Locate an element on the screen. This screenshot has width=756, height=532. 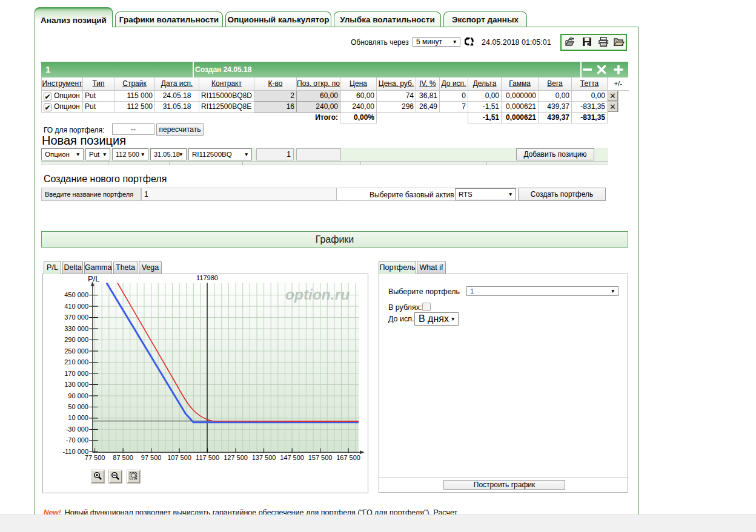
svg-text: 130 000 is located at coordinates (76, 384).